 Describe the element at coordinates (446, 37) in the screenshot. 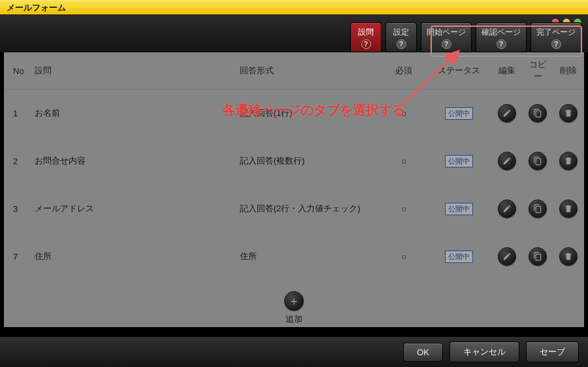

I see `tab-start-page: 開始ページ ?` at that location.